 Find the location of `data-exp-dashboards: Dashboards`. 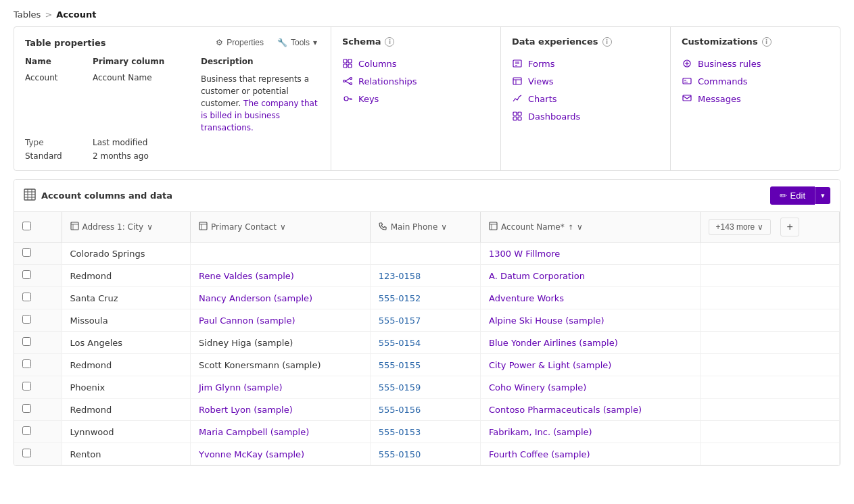

data-exp-dashboards: Dashboards is located at coordinates (586, 116).